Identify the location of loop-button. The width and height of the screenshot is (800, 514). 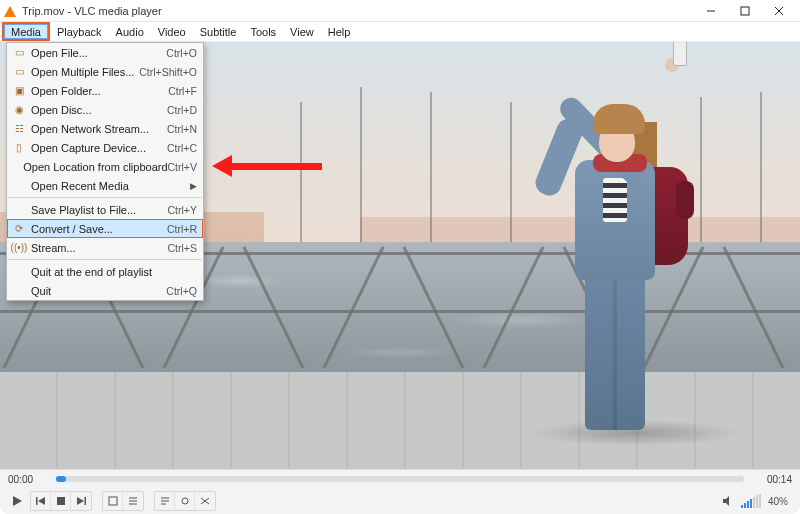
(185, 501).